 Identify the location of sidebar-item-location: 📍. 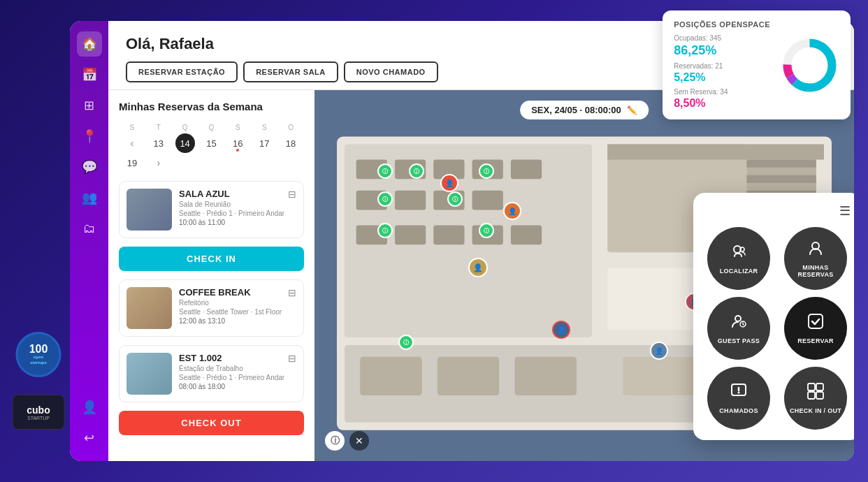
(89, 136).